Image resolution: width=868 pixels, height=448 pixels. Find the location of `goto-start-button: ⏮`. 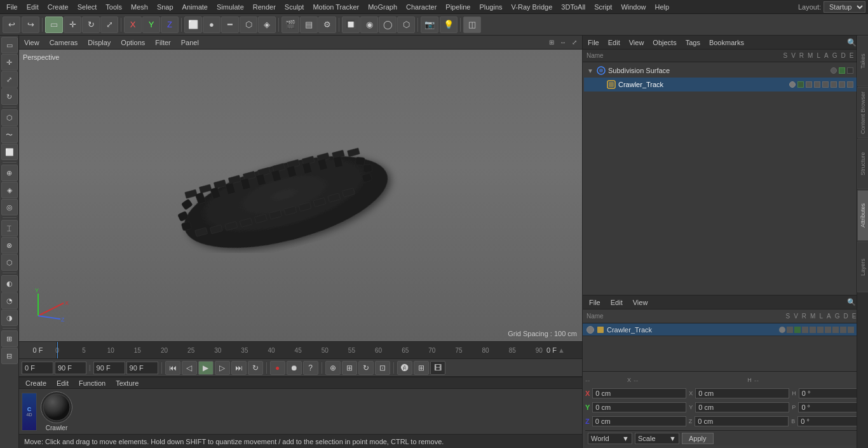

goto-start-button: ⏮ is located at coordinates (173, 368).